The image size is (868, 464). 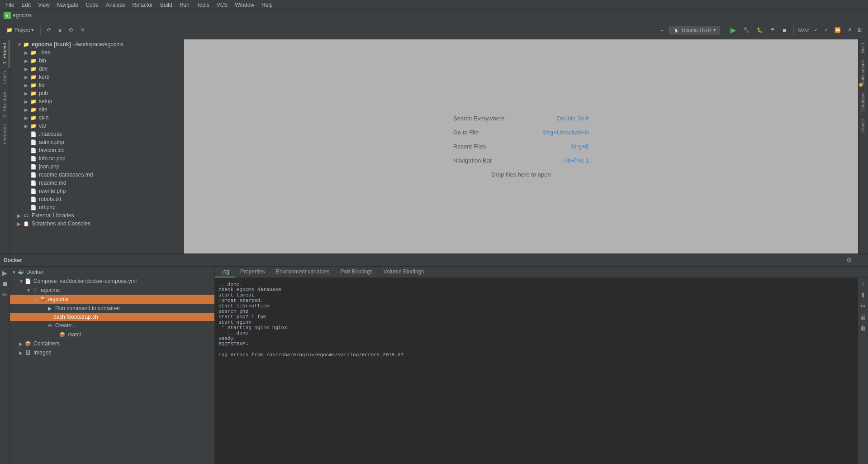 I want to click on menu-analyze: Analyze, so click(x=116, y=5).